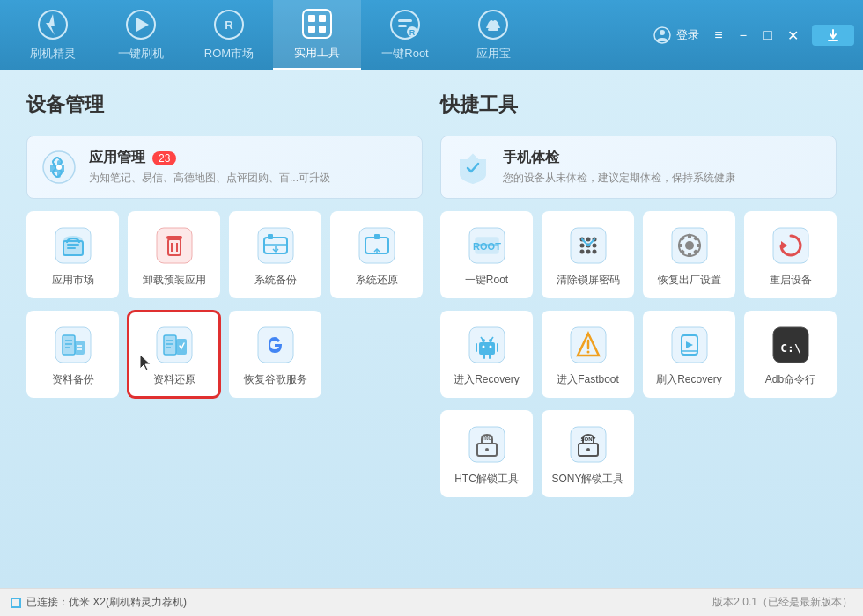  What do you see at coordinates (225, 354) in the screenshot?
I see `left-icon-grid-row2: 资料备份 资料还原` at bounding box center [225, 354].